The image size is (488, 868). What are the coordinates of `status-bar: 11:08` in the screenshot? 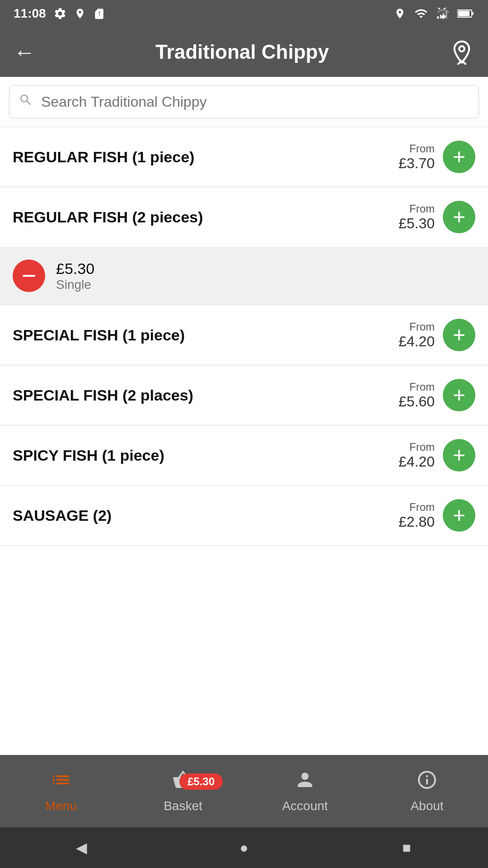 It's located at (244, 14).